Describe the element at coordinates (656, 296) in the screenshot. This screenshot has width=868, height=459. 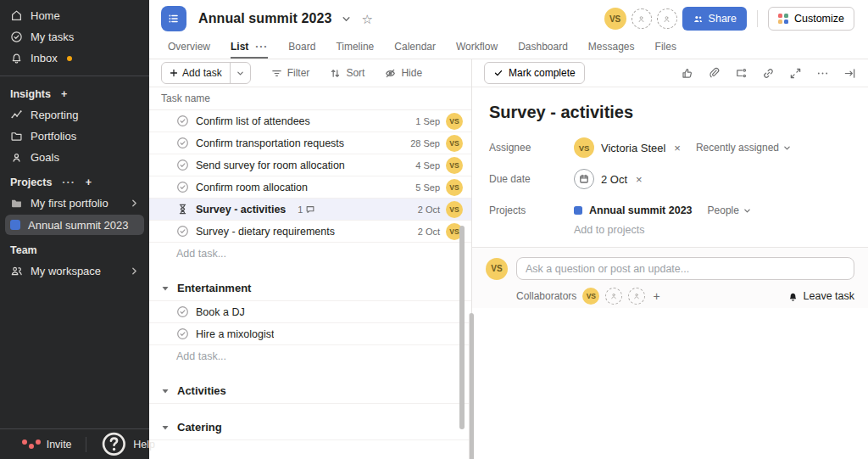
I see `add-collaborator-icon: +` at that location.